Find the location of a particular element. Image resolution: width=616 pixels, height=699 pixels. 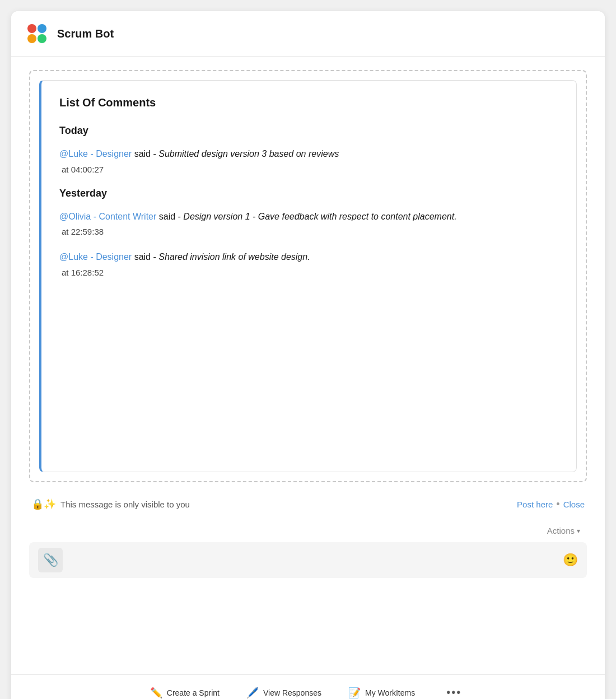

comments-title: List Of Comments is located at coordinates (309, 103).